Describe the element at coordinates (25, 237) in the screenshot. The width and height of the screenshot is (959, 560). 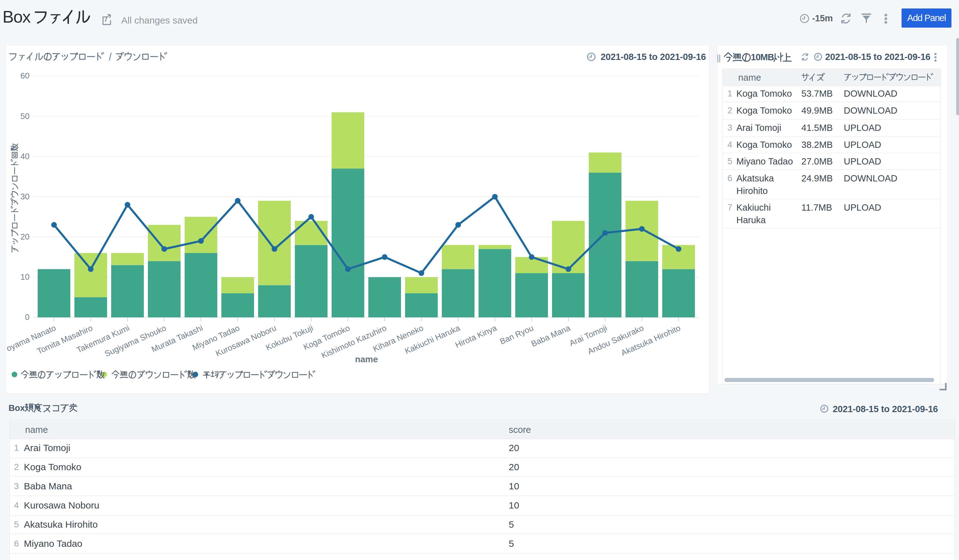
I see `svg-text: 20` at that location.